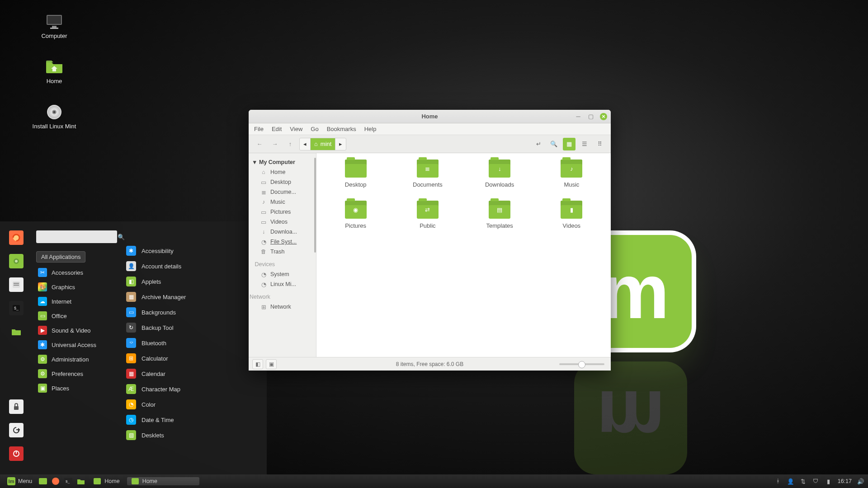 The height and width of the screenshot is (488, 868). I want to click on sidebar-item-videos: ▭Videos, so click(282, 222).